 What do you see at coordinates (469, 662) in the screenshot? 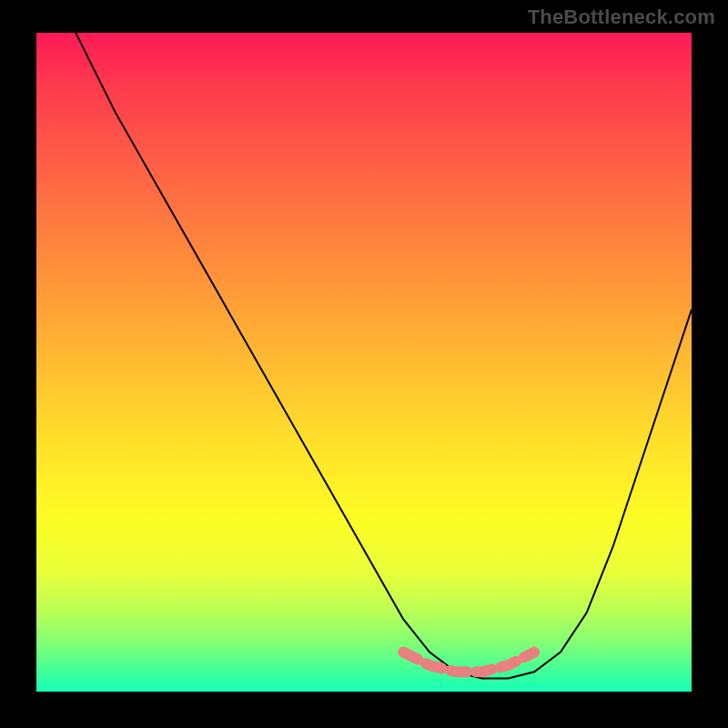
I see `bottom-highlight` at bounding box center [469, 662].